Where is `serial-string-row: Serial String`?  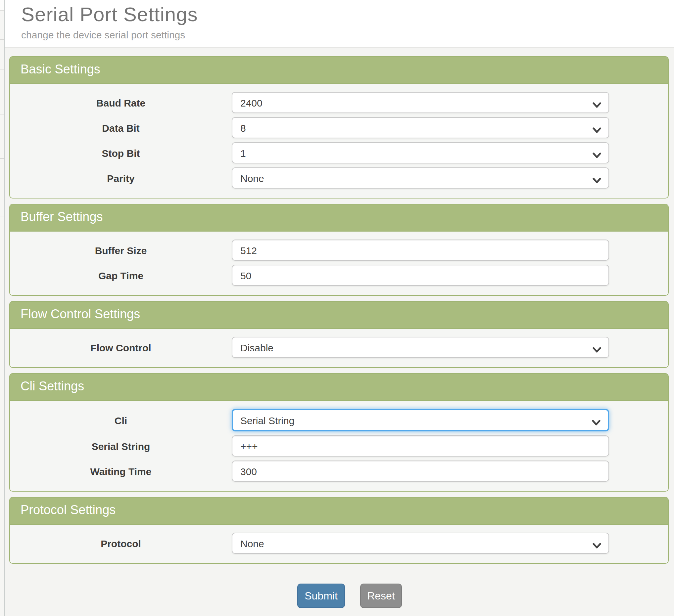
serial-string-row: Serial String is located at coordinates (339, 446).